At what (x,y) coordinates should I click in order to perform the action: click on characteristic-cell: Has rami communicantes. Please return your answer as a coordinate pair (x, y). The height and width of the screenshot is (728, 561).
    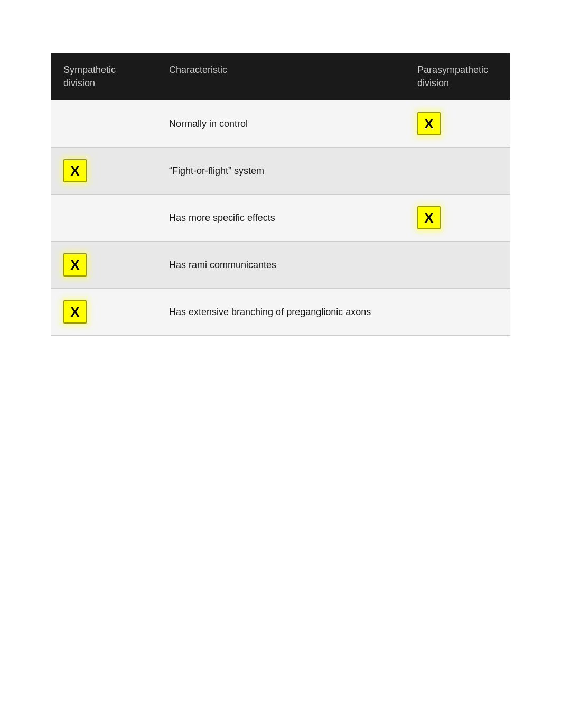
    Looking at the image, I should click on (280, 265).